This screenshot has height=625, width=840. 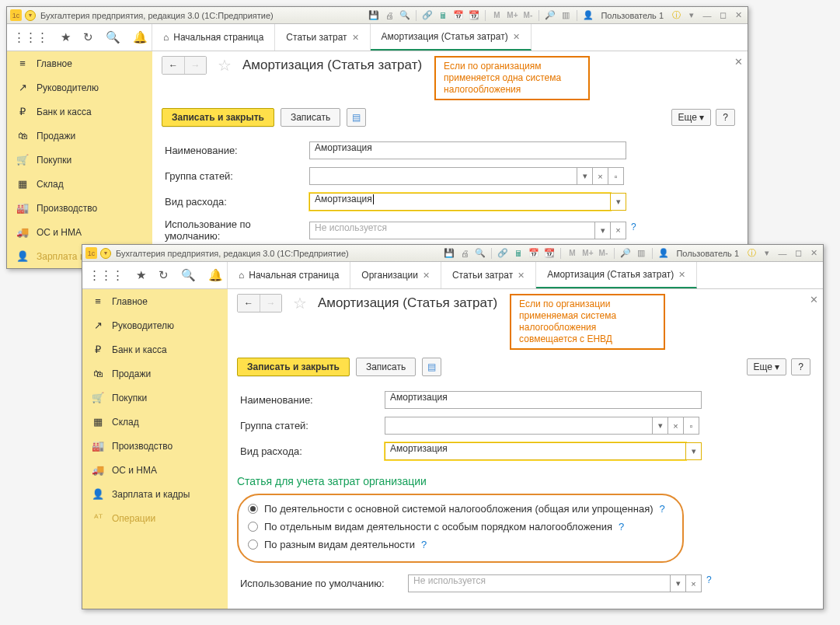 What do you see at coordinates (566, 16) in the screenshot?
I see `views-icon: ▥` at bounding box center [566, 16].